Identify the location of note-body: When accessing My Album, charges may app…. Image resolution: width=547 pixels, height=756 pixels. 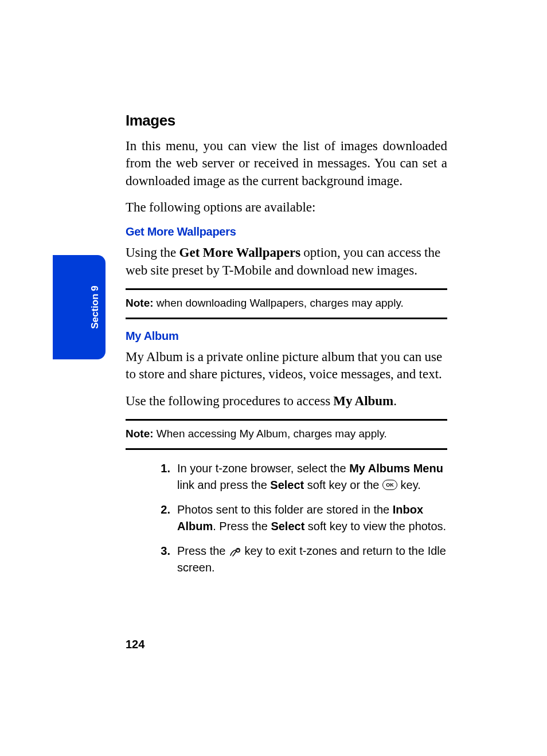
(271, 433).